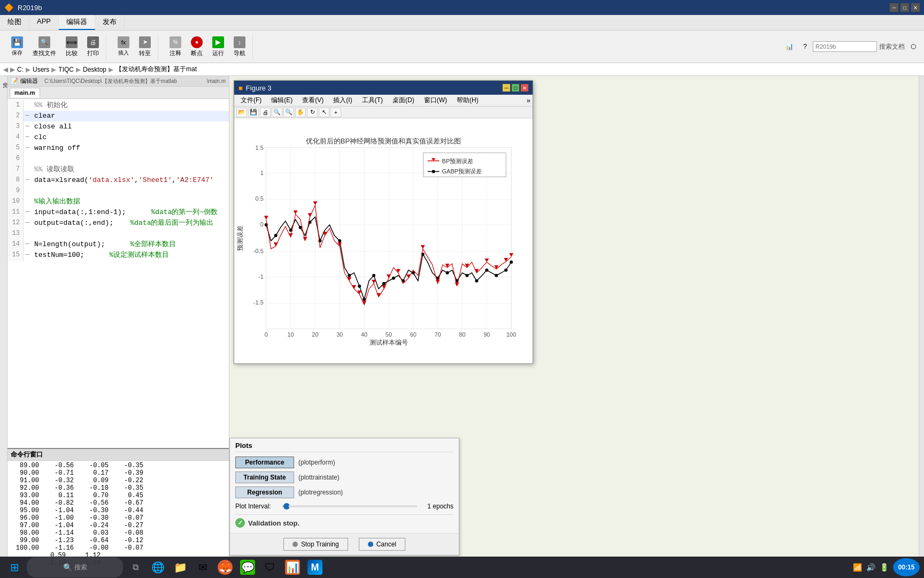  Describe the element at coordinates (15, 22) in the screenshot. I see `tab-plot: 绘图` at that location.